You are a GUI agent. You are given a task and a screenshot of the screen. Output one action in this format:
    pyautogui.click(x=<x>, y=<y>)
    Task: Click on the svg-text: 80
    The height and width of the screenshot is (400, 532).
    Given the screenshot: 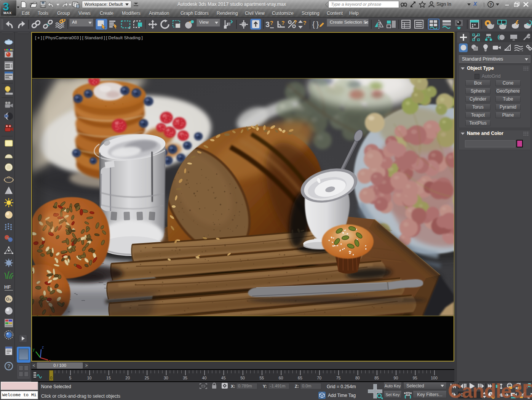 What is the action you would take?
    pyautogui.click(x=358, y=378)
    